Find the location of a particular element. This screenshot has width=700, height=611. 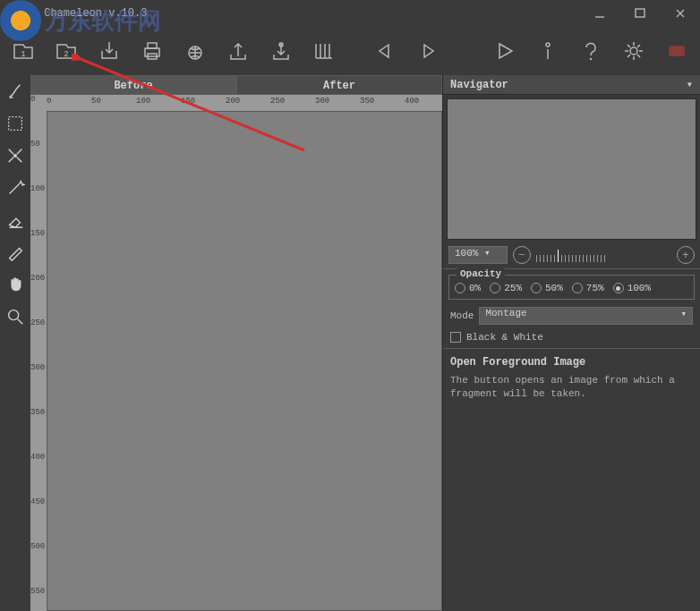

zoom-value: 100% is located at coordinates (466, 253).